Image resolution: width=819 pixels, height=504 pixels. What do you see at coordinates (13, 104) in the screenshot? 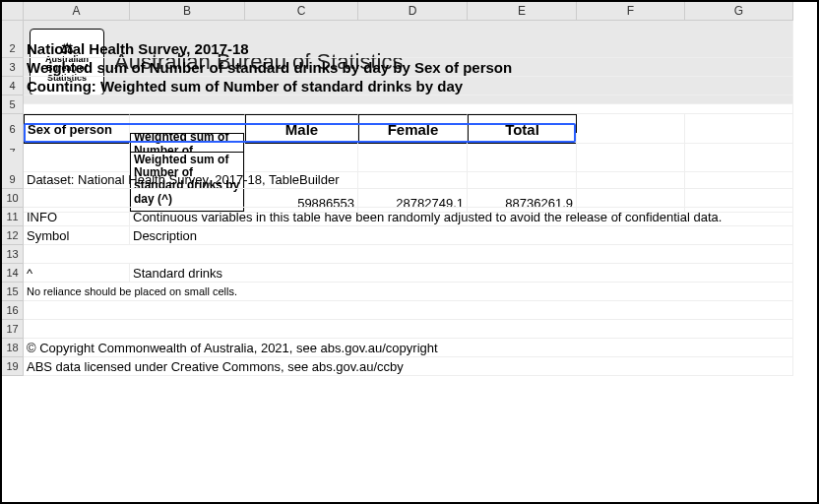
I see `row-header-5: 5` at bounding box center [13, 104].